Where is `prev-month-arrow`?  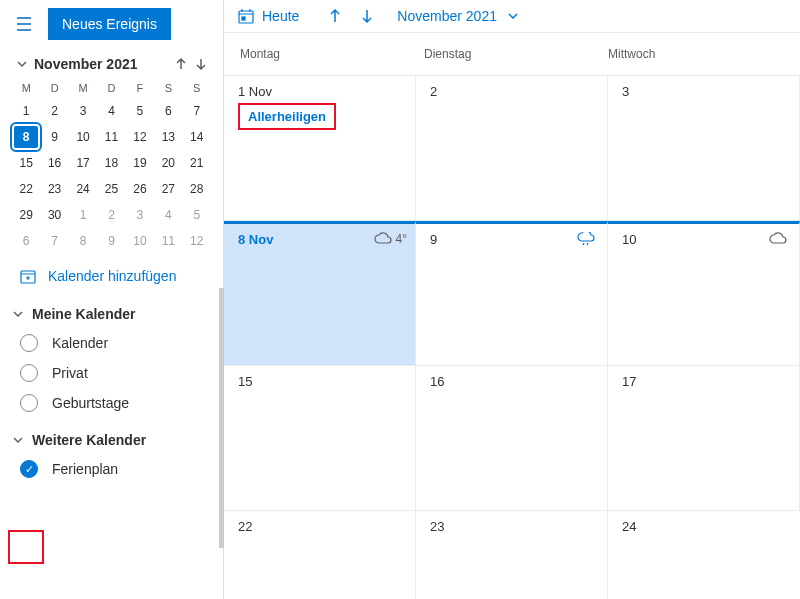
prev-month-arrow is located at coordinates (181, 64).